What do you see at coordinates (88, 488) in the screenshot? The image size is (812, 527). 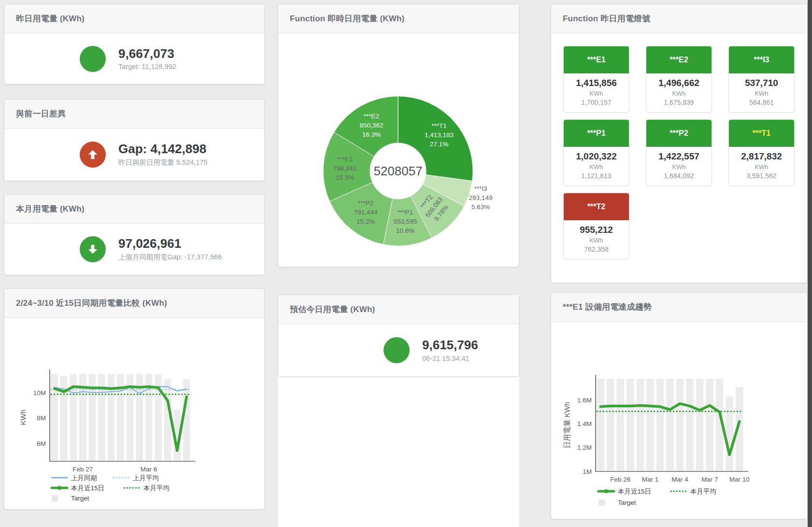 I see `legend-label: 本月近15日` at bounding box center [88, 488].